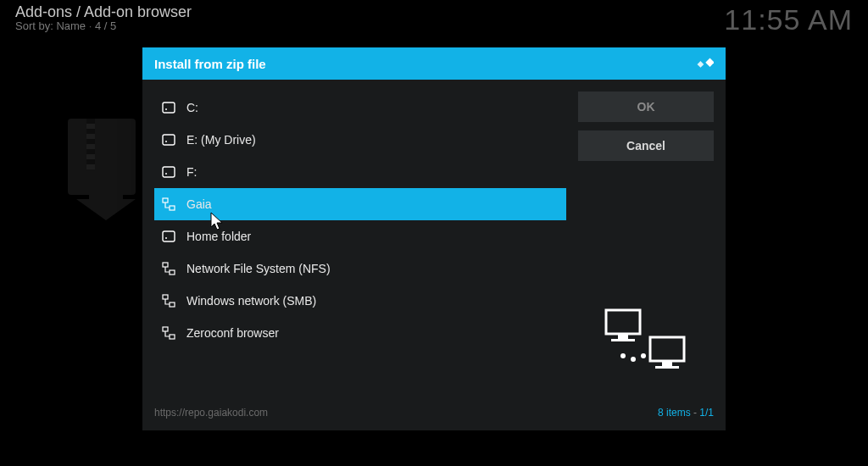 Image resolution: width=868 pixels, height=466 pixels. Describe the element at coordinates (210, 64) in the screenshot. I see `dialog-title: Install from zip file` at that location.